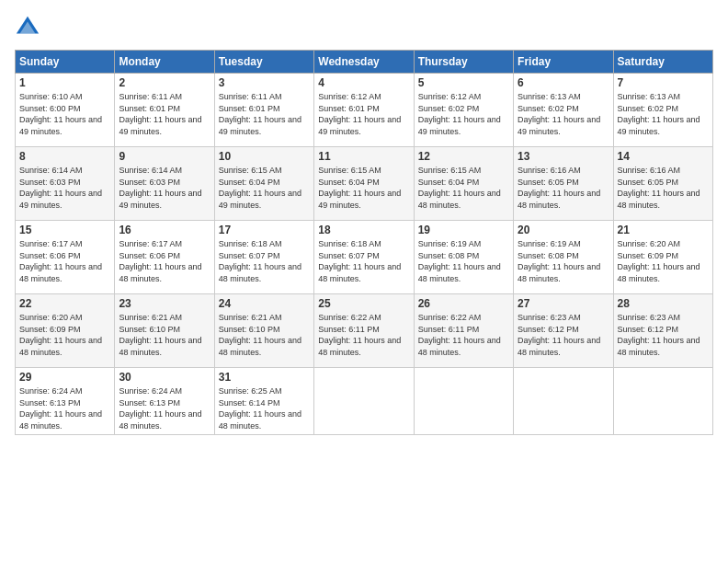 The height and width of the screenshot is (563, 728). I want to click on day-number: 17, so click(265, 230).